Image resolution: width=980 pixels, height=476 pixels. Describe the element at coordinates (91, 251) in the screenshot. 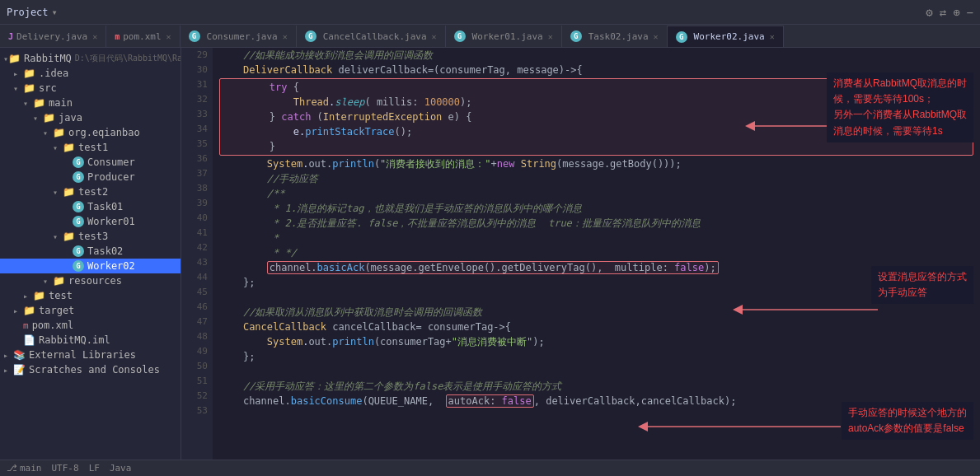

I see `sidebar-item-task02: G Task02` at that location.